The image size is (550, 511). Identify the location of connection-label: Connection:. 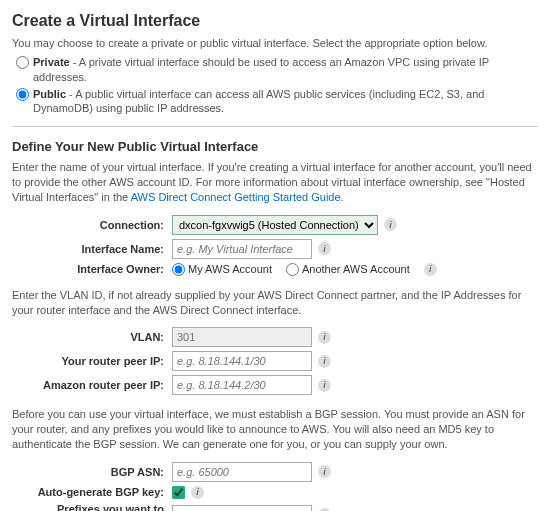
(92, 225).